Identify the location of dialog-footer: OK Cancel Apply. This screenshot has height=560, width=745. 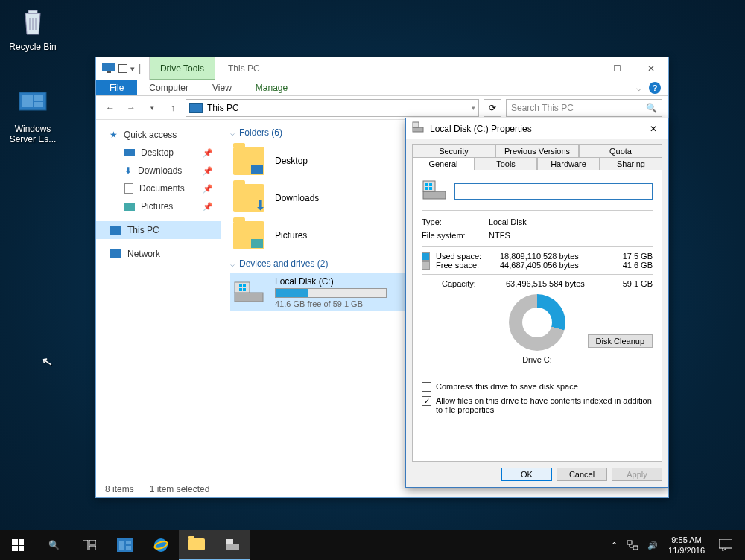
(537, 471).